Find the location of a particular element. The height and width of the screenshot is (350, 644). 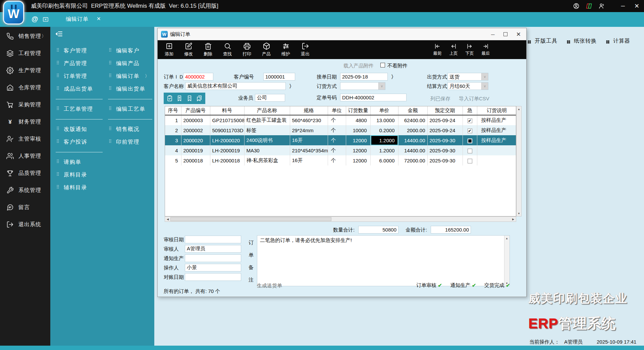

color-layers-icon is located at coordinates (589, 6).